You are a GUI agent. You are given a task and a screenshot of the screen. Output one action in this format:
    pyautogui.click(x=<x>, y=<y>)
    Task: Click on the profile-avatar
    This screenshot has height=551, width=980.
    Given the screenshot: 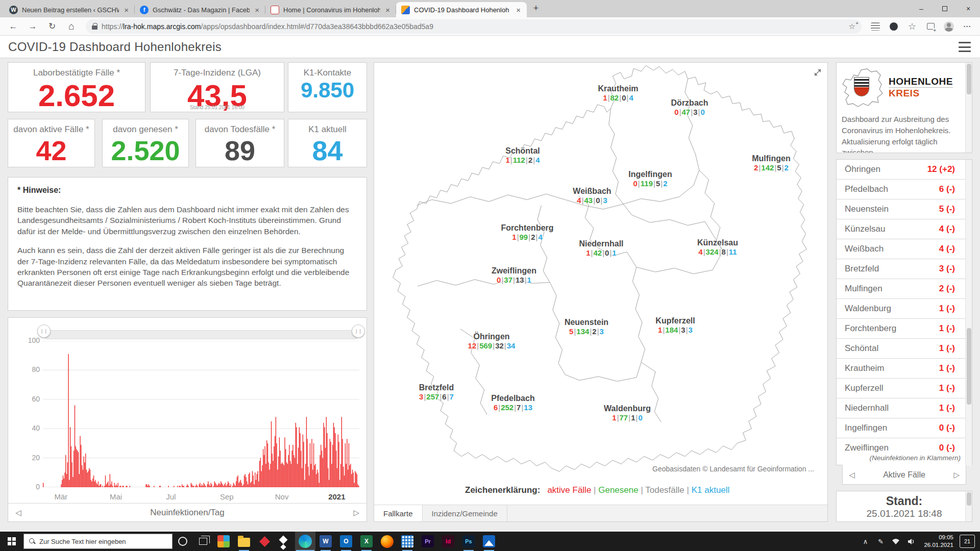 What is the action you would take?
    pyautogui.click(x=949, y=27)
    